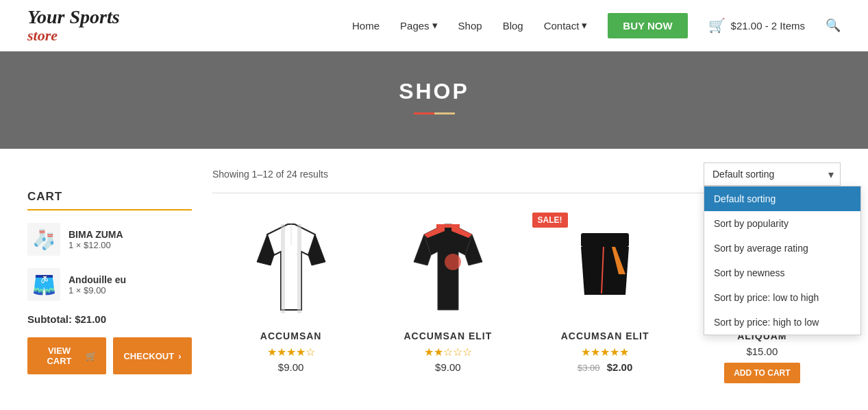 The image size is (868, 410). What do you see at coordinates (782, 273) in the screenshot?
I see `sort-option-newness: Sort by newness` at bounding box center [782, 273].